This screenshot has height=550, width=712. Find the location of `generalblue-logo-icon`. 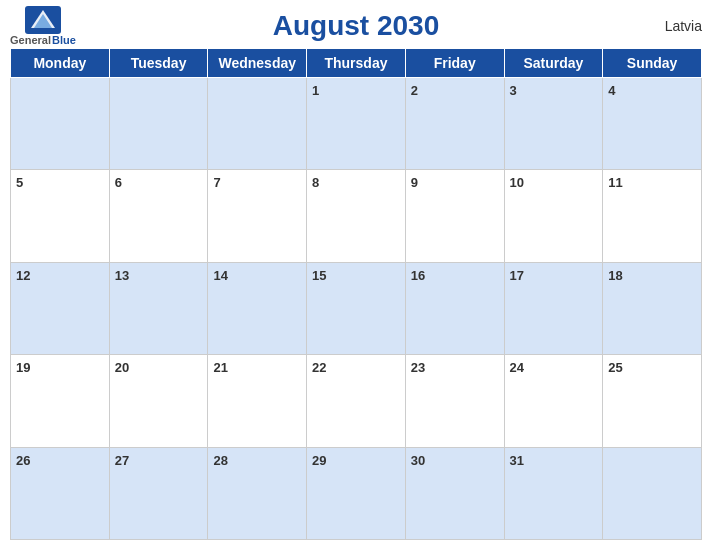

generalblue-logo-icon is located at coordinates (43, 20).